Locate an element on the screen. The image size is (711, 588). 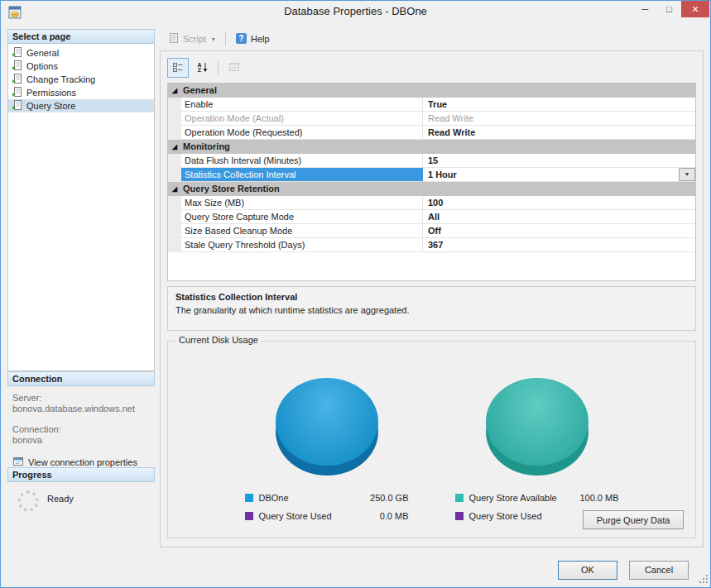
legend-dbone: DBOne 250.0 GB Query Store Used 0.0 MB is located at coordinates (327, 507).